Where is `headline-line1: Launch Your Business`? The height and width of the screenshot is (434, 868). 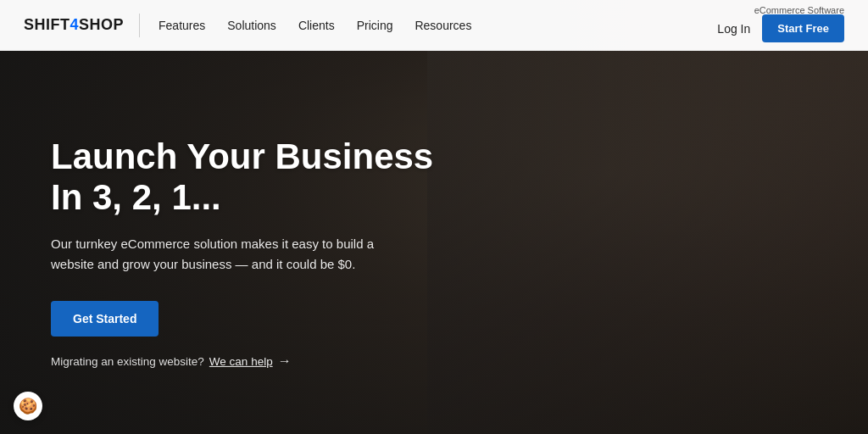
headline-line1: Launch Your Business is located at coordinates (242, 156).